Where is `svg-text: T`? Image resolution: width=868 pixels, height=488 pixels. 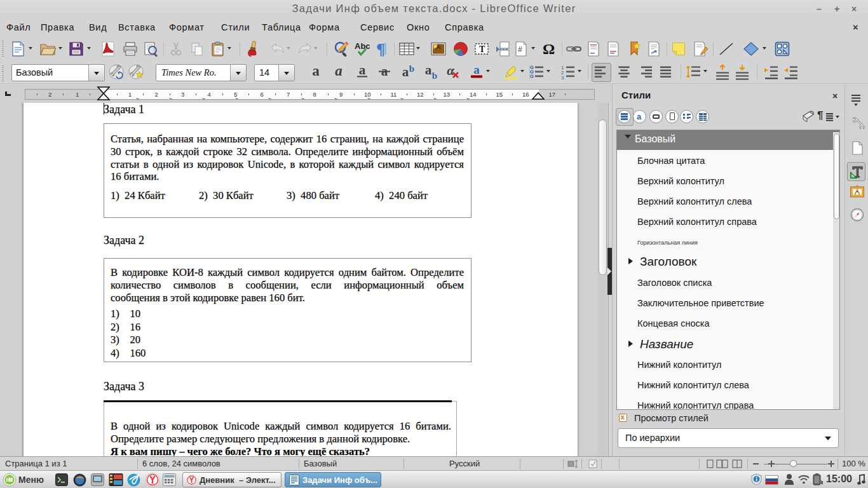 svg-text: T is located at coordinates (482, 50).